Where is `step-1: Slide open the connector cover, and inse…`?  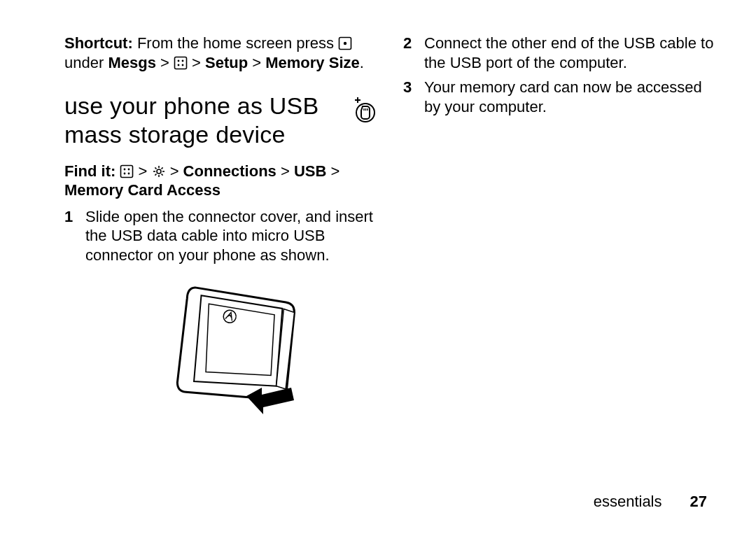
step-1: Slide open the connector cover, and inse… is located at coordinates (220, 237).